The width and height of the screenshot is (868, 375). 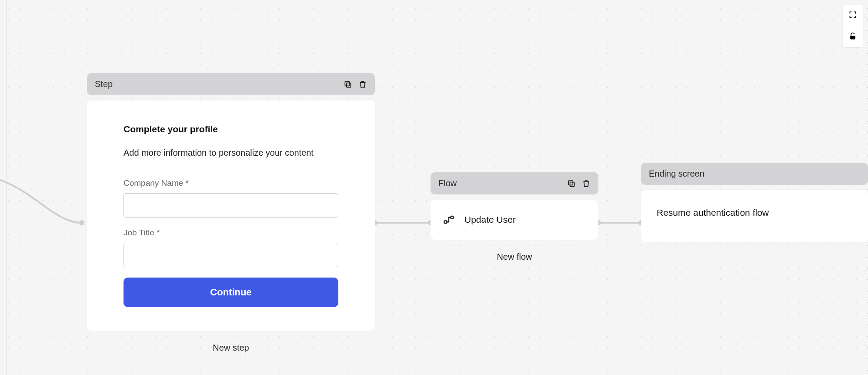 I want to click on node-flow-header: Flow, so click(x=514, y=184).